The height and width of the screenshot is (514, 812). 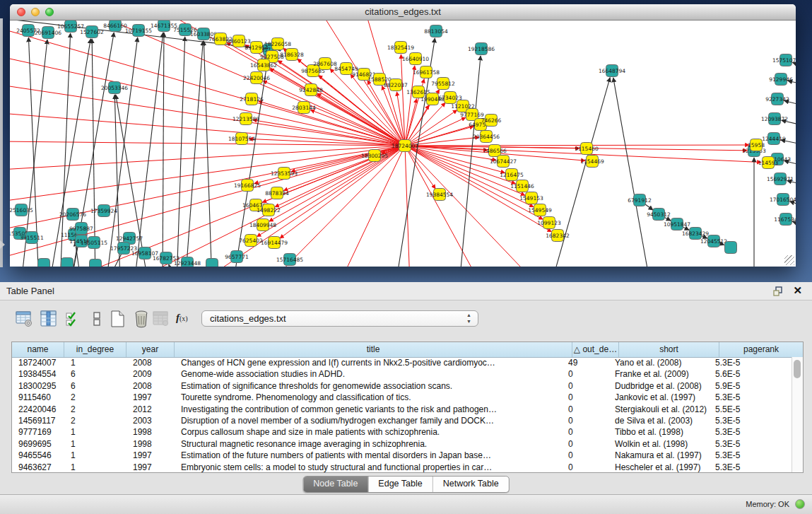 I want to click on graph-node: 20364456, so click(x=486, y=137).